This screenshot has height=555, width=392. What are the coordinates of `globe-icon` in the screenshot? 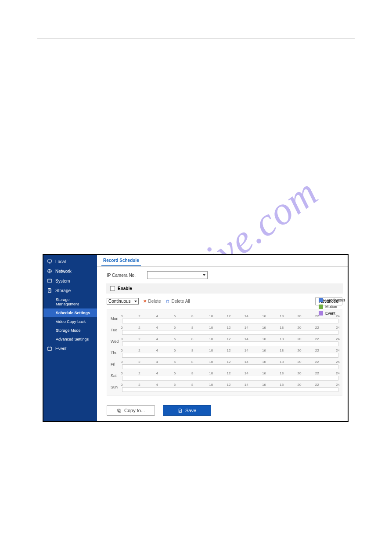 It's located at (50, 271).